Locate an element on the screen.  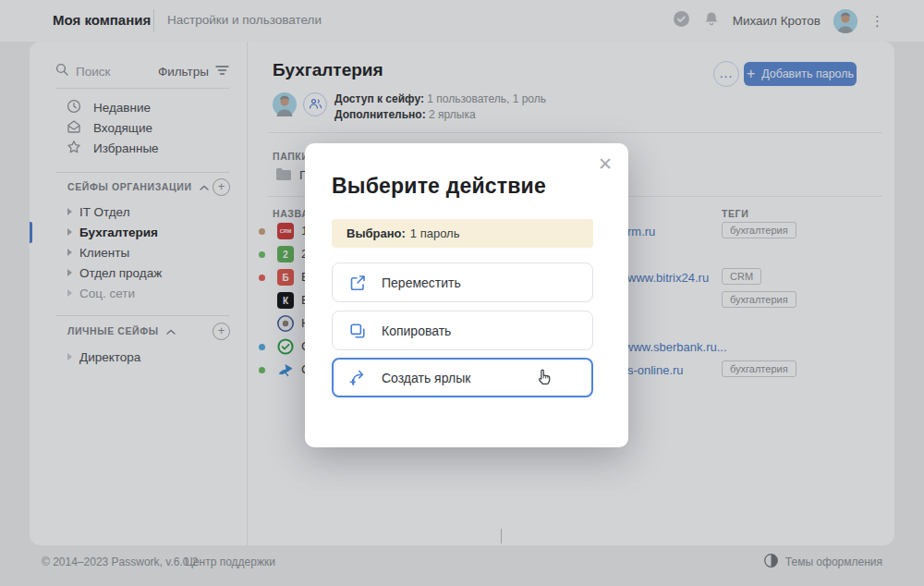
copy-button: Копировать is located at coordinates (462, 331).